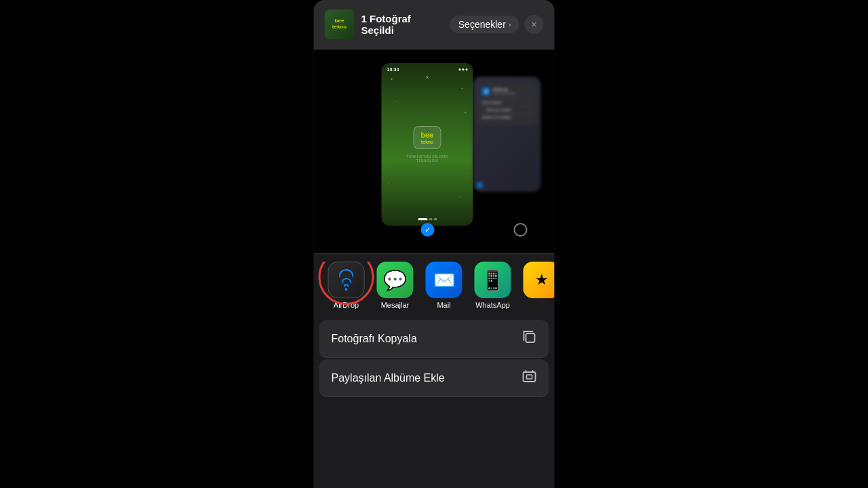  What do you see at coordinates (346, 305) in the screenshot?
I see `airdrop-label: AirDrop` at bounding box center [346, 305].